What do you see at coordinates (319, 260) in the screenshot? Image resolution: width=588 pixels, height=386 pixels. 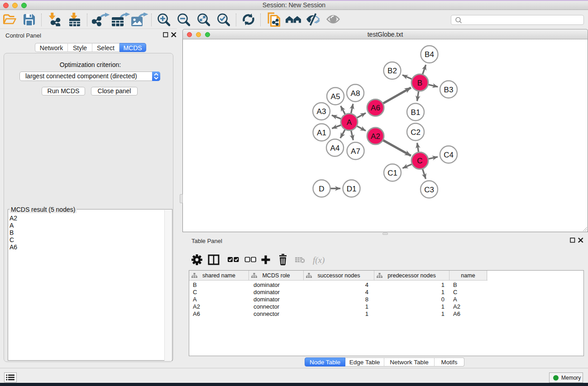 I see `svg-text: f(x)` at bounding box center [319, 260].